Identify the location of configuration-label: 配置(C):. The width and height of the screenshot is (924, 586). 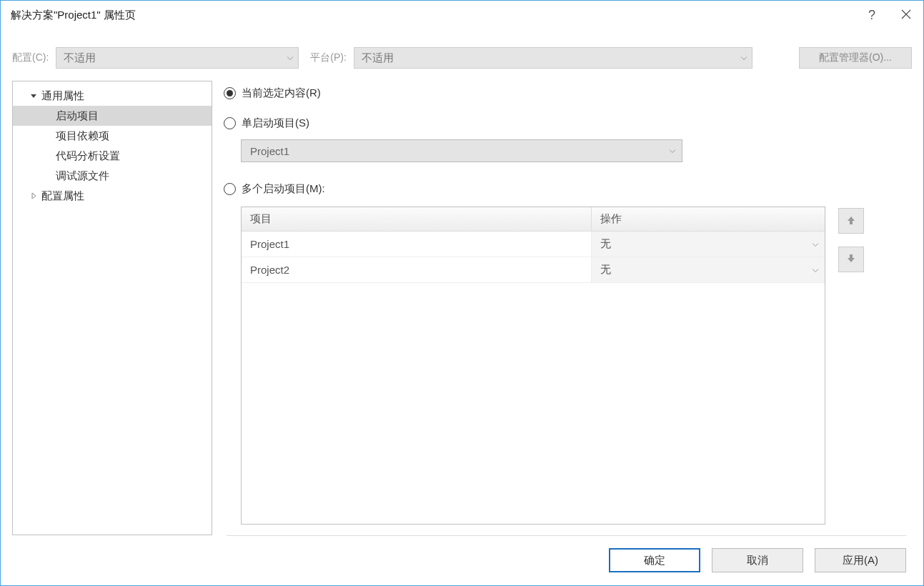
(30, 58).